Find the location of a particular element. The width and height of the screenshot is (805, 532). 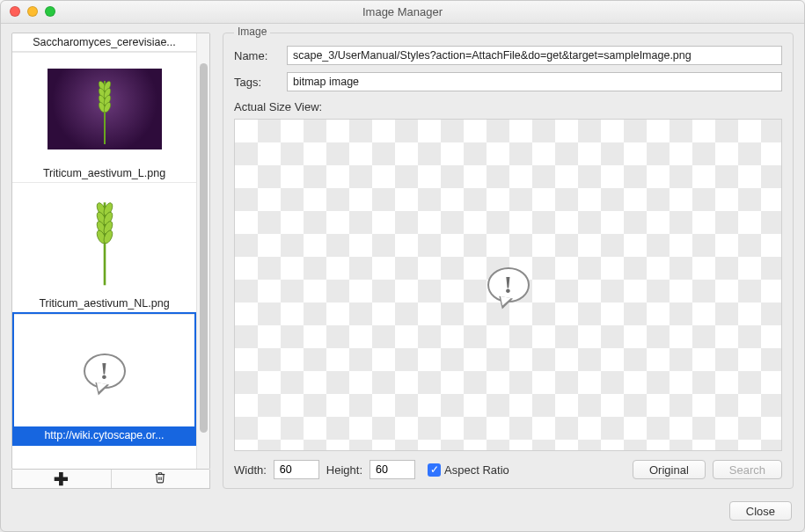

group-title: Image is located at coordinates (252, 32).